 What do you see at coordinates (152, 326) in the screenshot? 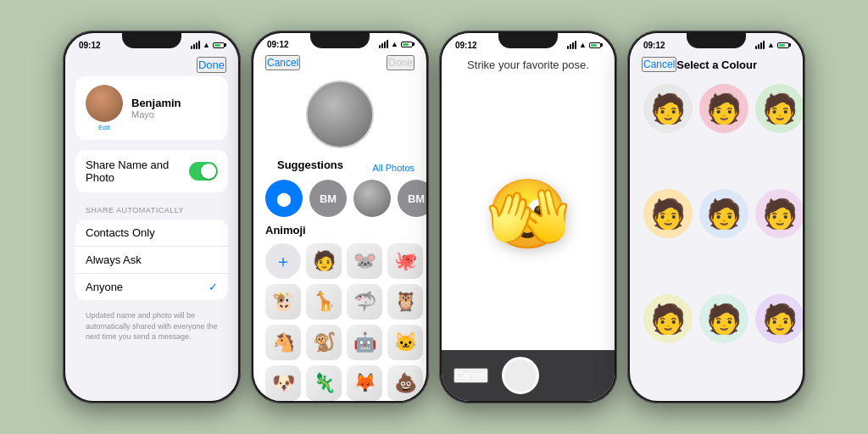
I see `info-text: Updated name and photo will be automatic…` at bounding box center [152, 326].